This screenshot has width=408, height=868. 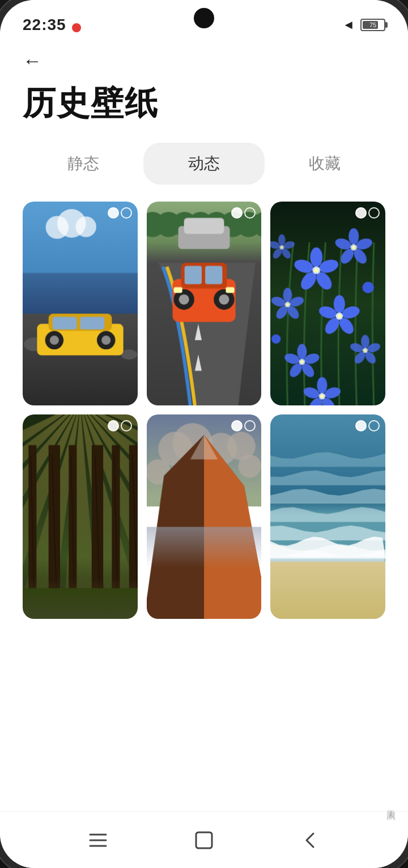 What do you see at coordinates (83, 164) in the screenshot?
I see `tab-static: 静态` at bounding box center [83, 164].